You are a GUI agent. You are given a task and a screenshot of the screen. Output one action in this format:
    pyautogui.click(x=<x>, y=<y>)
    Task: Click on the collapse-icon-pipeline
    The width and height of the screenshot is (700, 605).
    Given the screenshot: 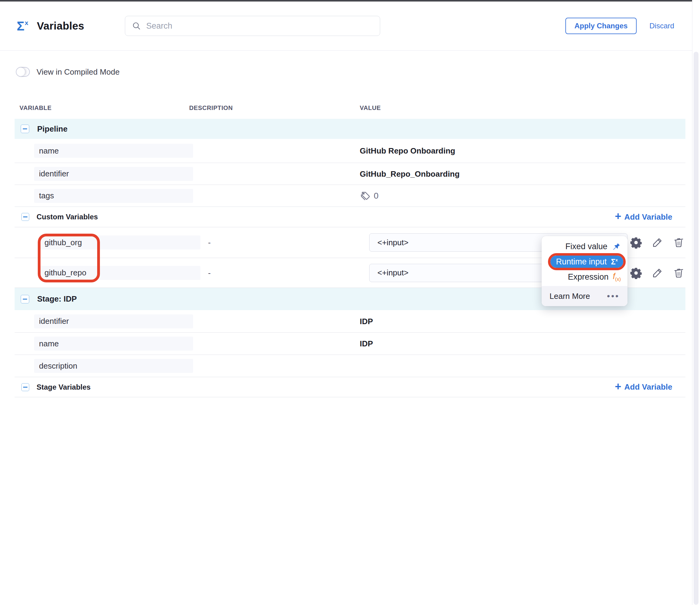 What is the action you would take?
    pyautogui.click(x=25, y=129)
    